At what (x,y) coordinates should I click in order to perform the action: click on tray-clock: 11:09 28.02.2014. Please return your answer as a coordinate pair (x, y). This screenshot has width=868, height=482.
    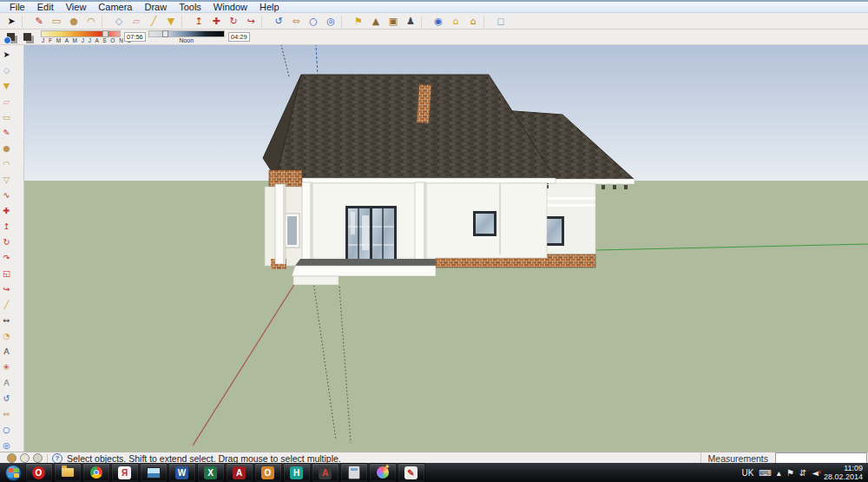
    Looking at the image, I should click on (844, 472).